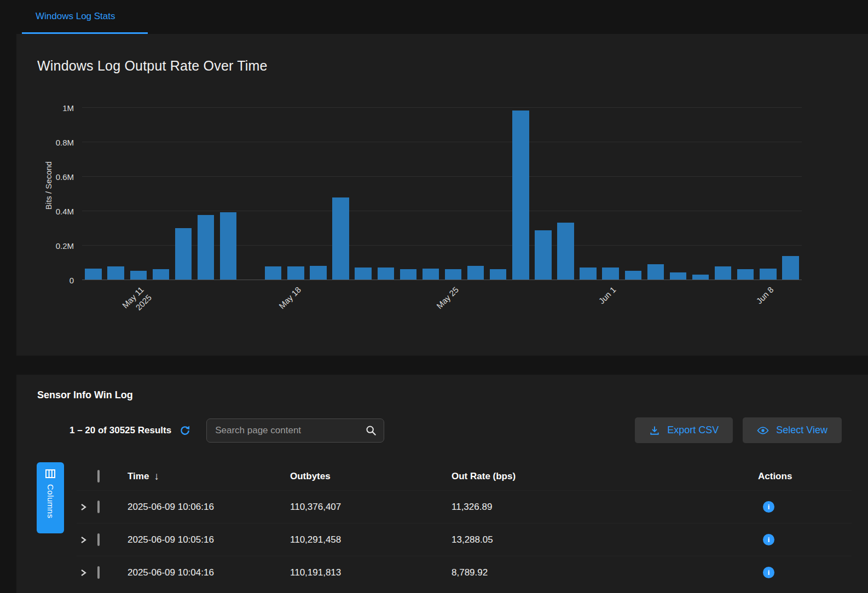  What do you see at coordinates (434, 17) in the screenshot?
I see `tab-bar: Windows Log Stats` at bounding box center [434, 17].